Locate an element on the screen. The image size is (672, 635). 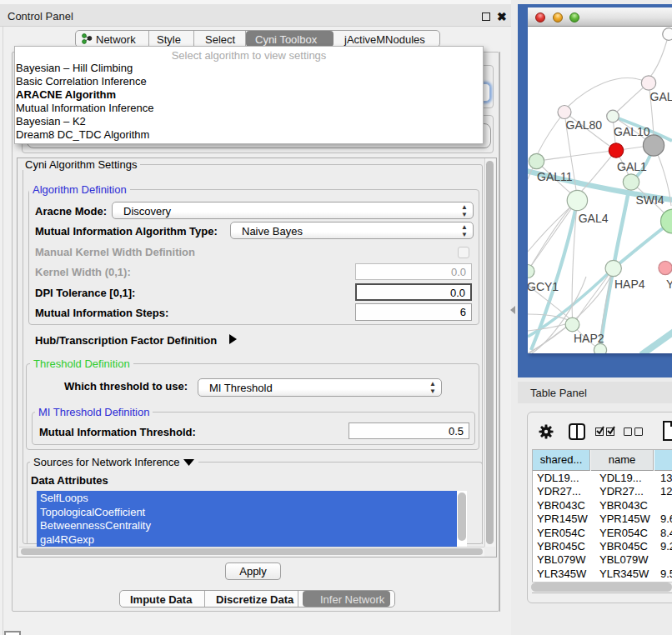
svg-text: HAP2 is located at coordinates (589, 338).